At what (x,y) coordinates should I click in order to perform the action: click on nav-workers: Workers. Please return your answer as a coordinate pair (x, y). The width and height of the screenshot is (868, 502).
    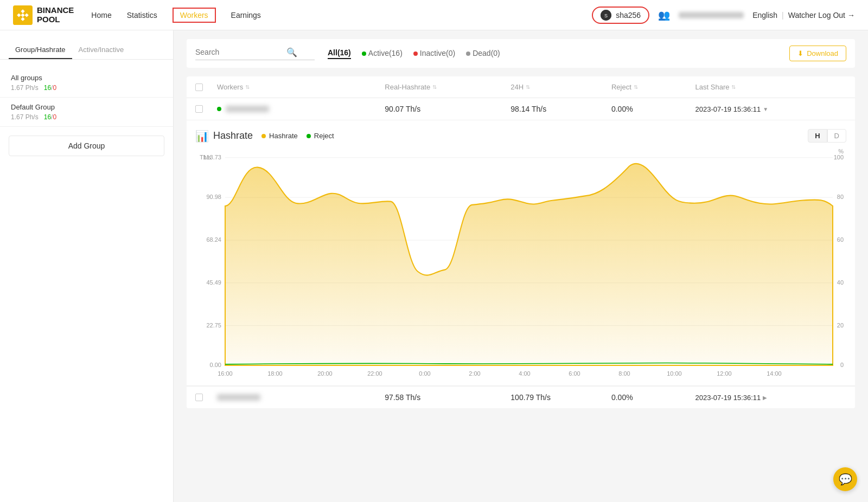
    Looking at the image, I should click on (194, 15).